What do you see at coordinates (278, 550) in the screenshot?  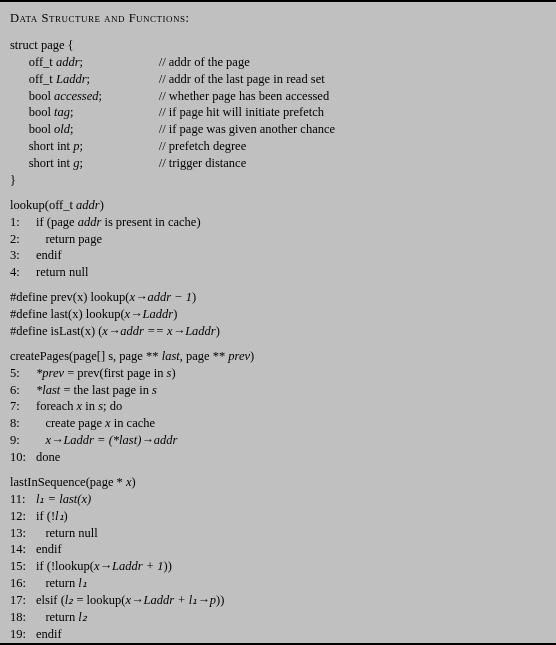 I see `lis-14: 14:endif` at bounding box center [278, 550].